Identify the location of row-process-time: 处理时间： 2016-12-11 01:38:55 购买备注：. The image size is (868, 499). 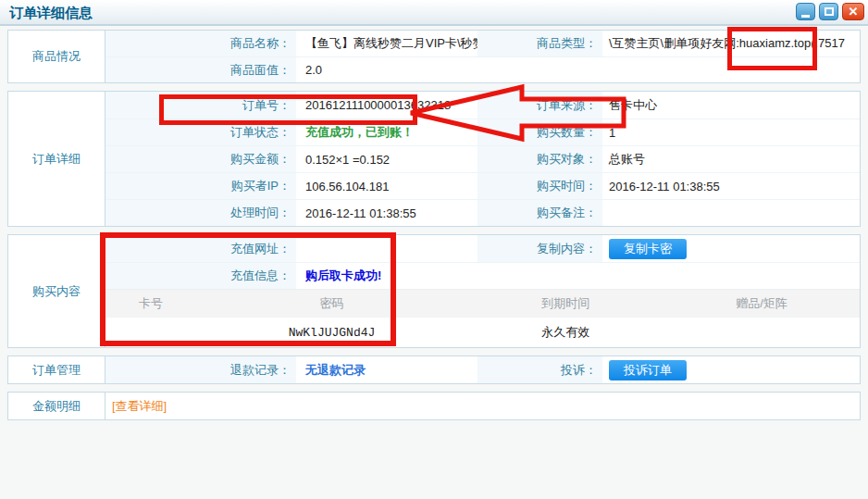
(483, 213).